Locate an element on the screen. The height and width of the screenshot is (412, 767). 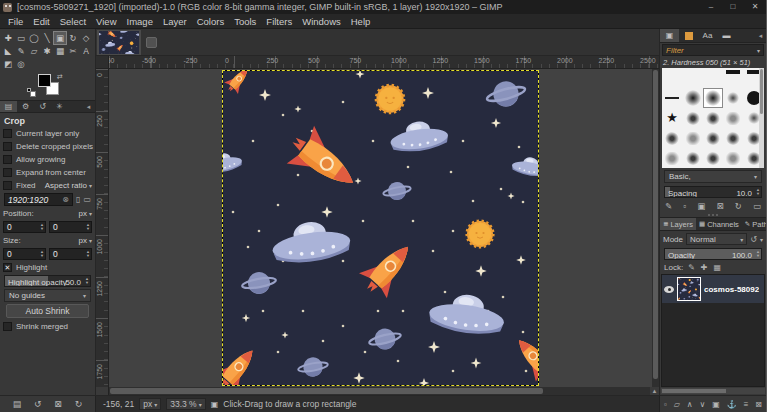
vertical-scrollbar is located at coordinates (656, 228).